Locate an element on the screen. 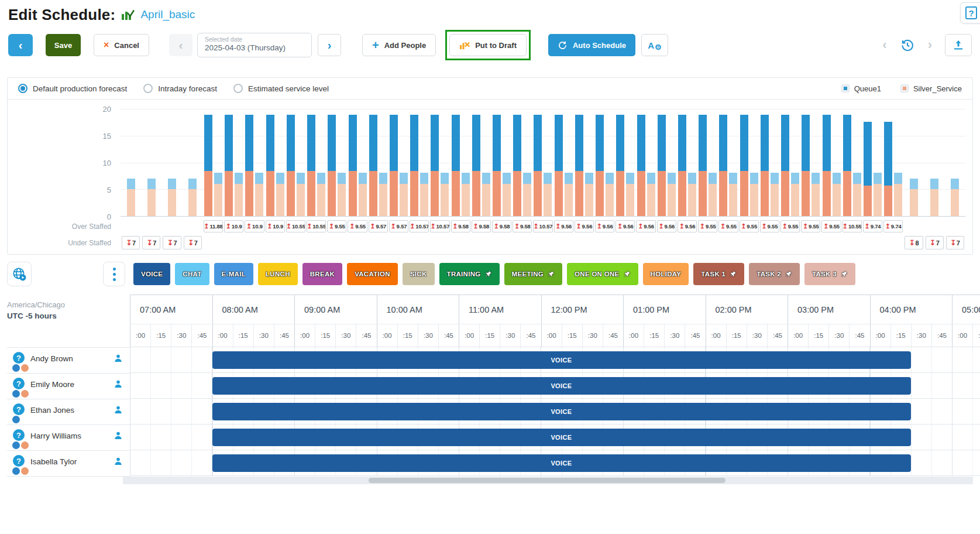 This screenshot has height=534, width=980. put-to-draft-label: Put to Draft is located at coordinates (496, 46).